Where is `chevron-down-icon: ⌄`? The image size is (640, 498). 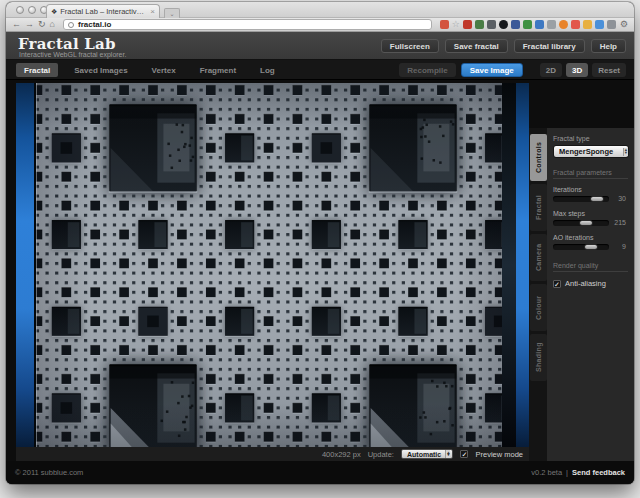
chevron-down-icon: ⌄ is located at coordinates (172, 14).